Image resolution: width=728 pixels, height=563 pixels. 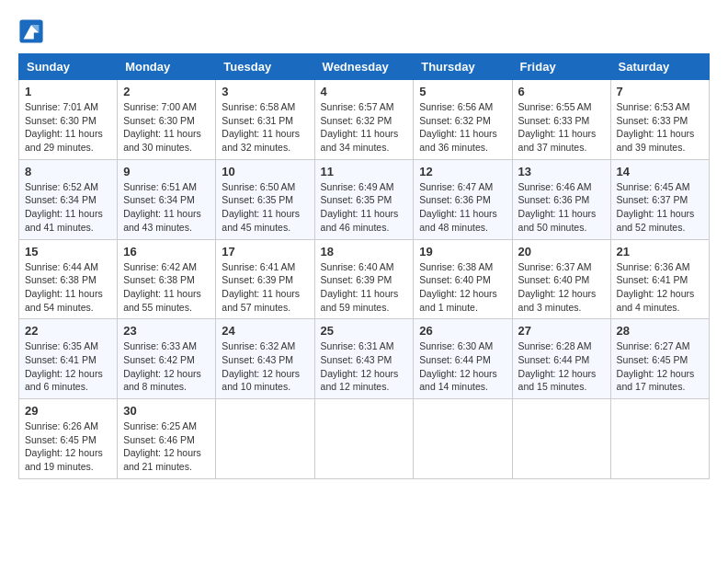 I want to click on day-info: Sunrise: 6:33 AM Sunset: 6:42 PM Dayligh…, so click(x=166, y=366).